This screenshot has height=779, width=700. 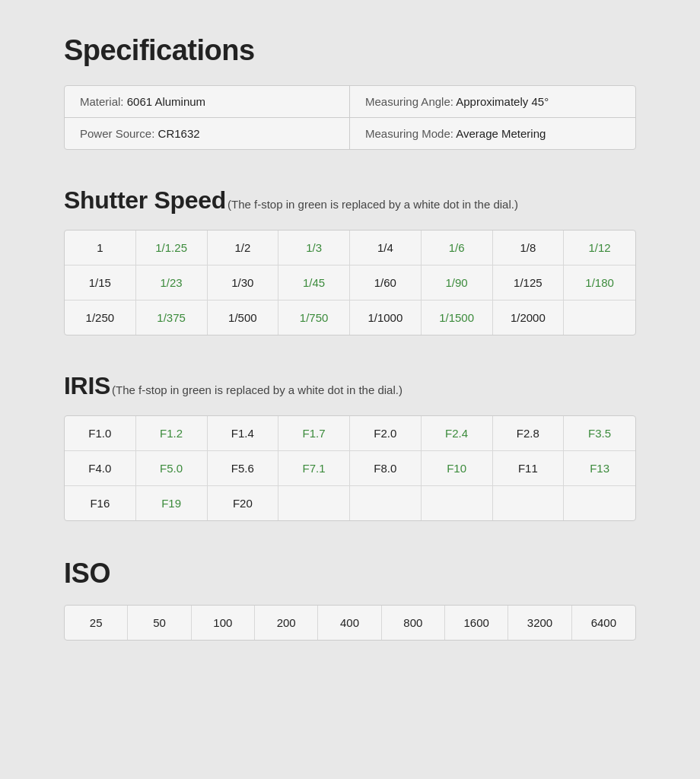 I want to click on iris-cell: F5.6, so click(x=243, y=469).